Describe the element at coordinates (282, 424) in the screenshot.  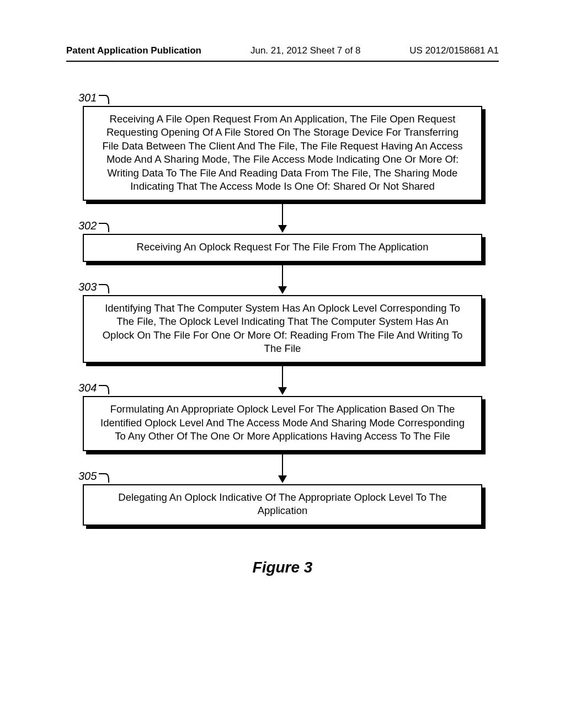
I see `box-content: Formulating An Appropriate Oplock Level …` at that location.